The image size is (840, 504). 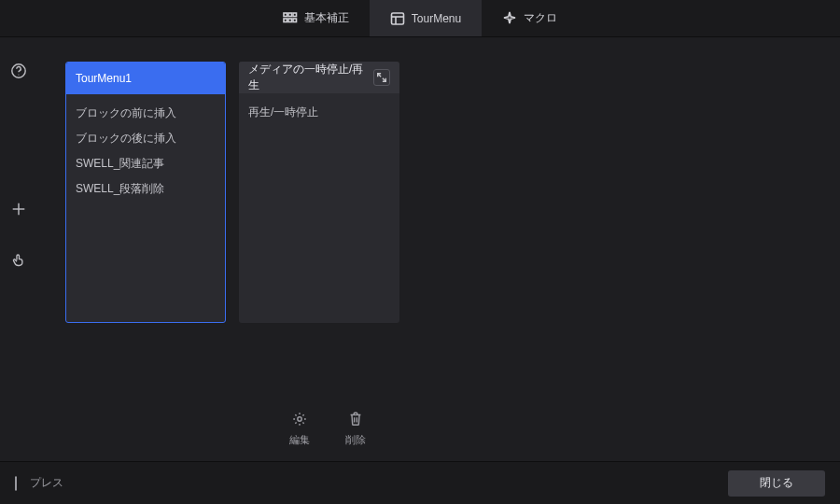 What do you see at coordinates (319, 112) in the screenshot?
I see `list-item: 再生/一時停止` at bounding box center [319, 112].